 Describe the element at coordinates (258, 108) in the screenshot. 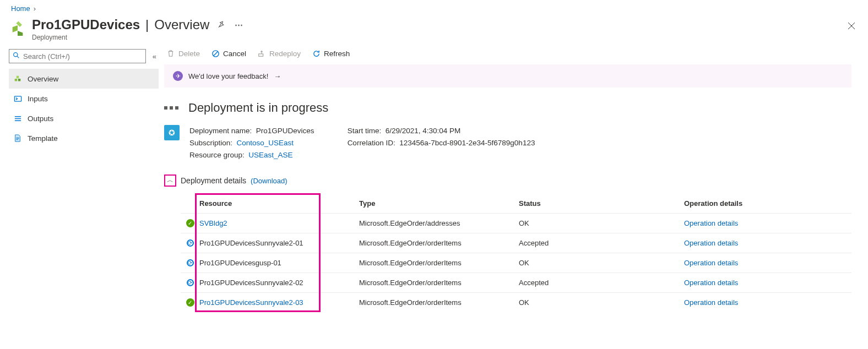

I see `status-title: Deployment is in progress` at that location.